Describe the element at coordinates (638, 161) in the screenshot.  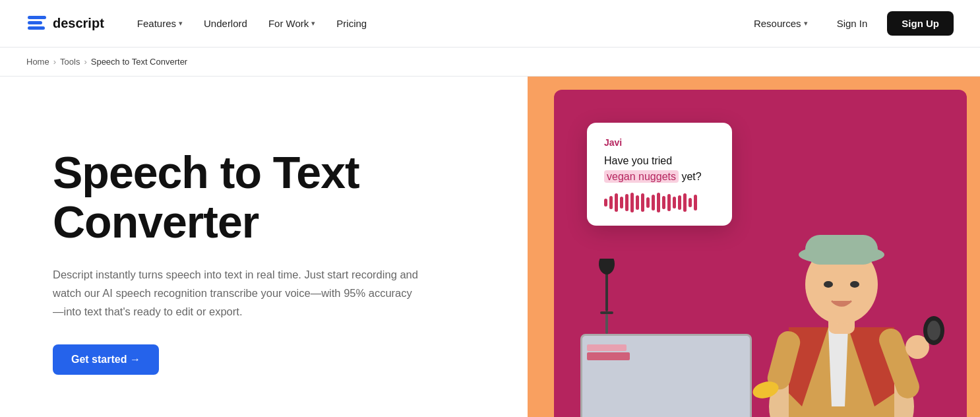
I see `transcript-text-before: Have you tried` at that location.